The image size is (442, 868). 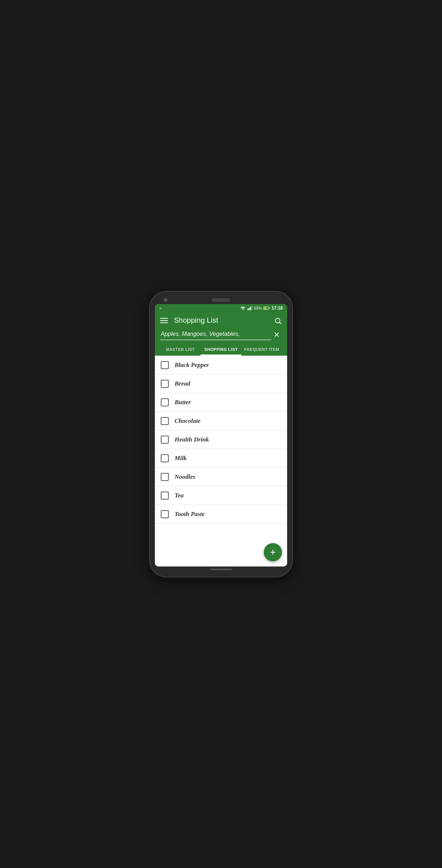 What do you see at coordinates (221, 350) in the screenshot?
I see `tab-shopping-list: SHOPPING LIST` at bounding box center [221, 350].